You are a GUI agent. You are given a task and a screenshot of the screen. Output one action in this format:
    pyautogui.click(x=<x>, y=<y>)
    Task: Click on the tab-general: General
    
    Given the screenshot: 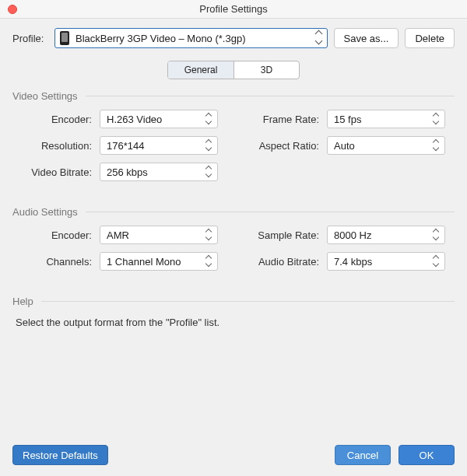 What is the action you would take?
    pyautogui.click(x=201, y=70)
    